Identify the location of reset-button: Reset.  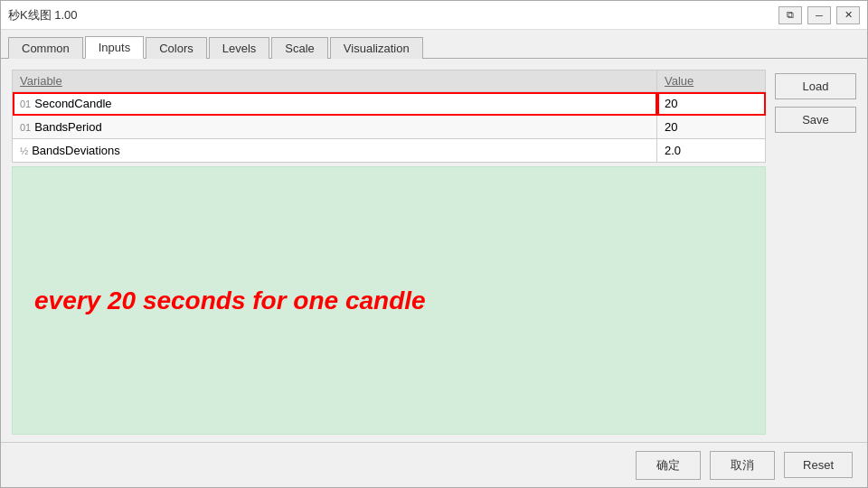
(818, 465).